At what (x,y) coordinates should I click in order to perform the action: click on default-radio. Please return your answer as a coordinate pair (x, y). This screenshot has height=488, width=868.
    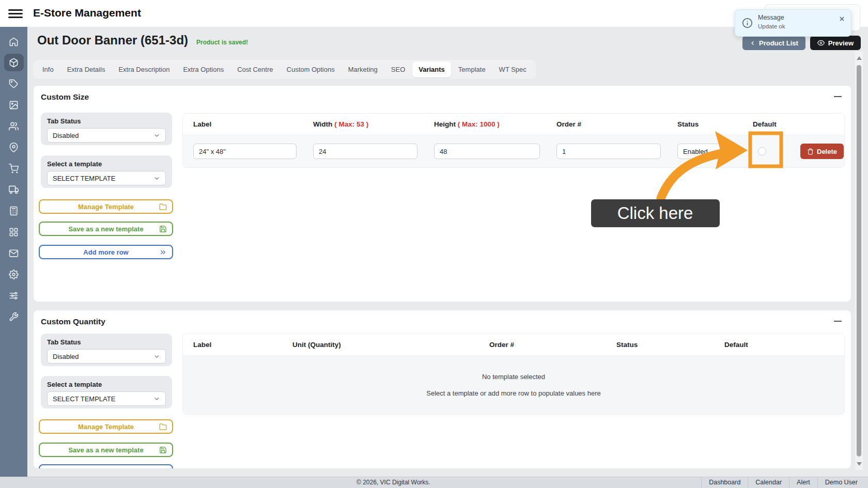
    Looking at the image, I should click on (762, 151).